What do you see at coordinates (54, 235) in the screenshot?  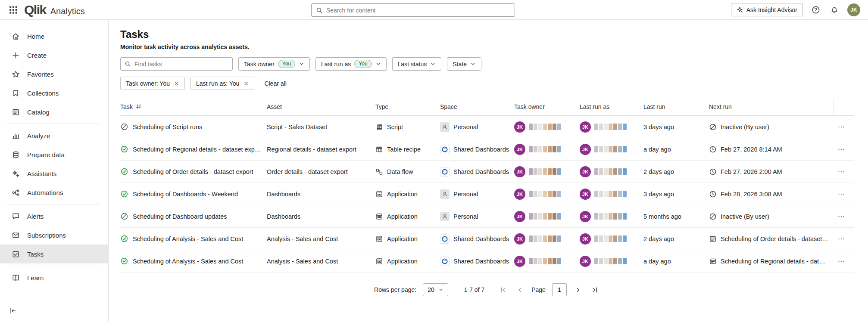 I see `sidebar-item-subscriptions: Subscriptions` at bounding box center [54, 235].